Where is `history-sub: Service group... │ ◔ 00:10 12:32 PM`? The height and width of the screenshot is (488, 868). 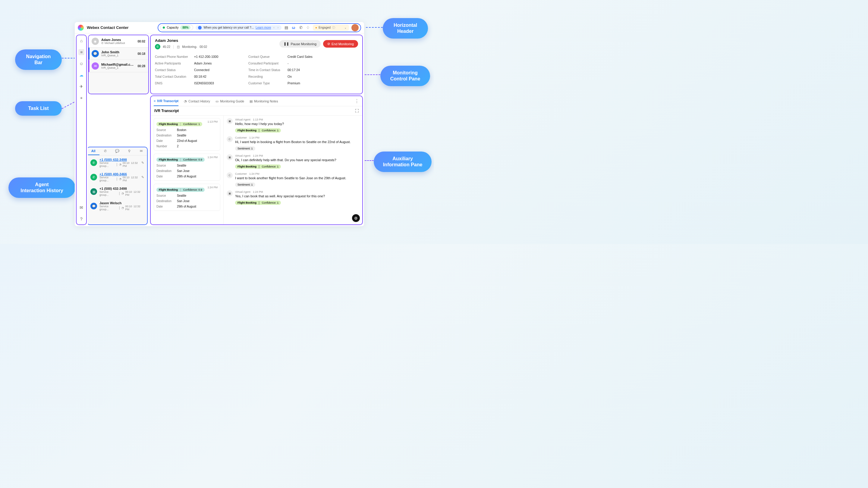 history-sub: Service group... │ ◔ 00:10 12:32 PM is located at coordinates (119, 179).